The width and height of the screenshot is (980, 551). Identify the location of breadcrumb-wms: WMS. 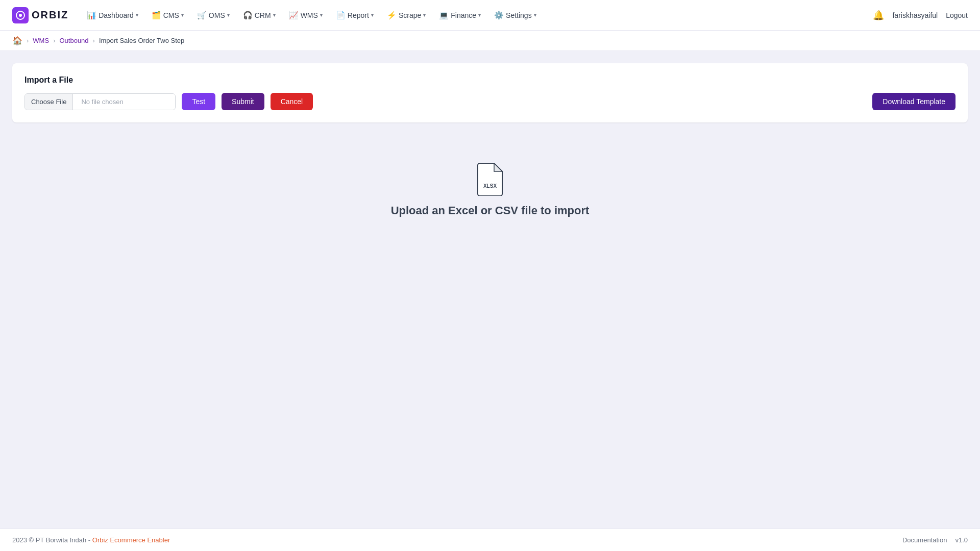
(41, 41).